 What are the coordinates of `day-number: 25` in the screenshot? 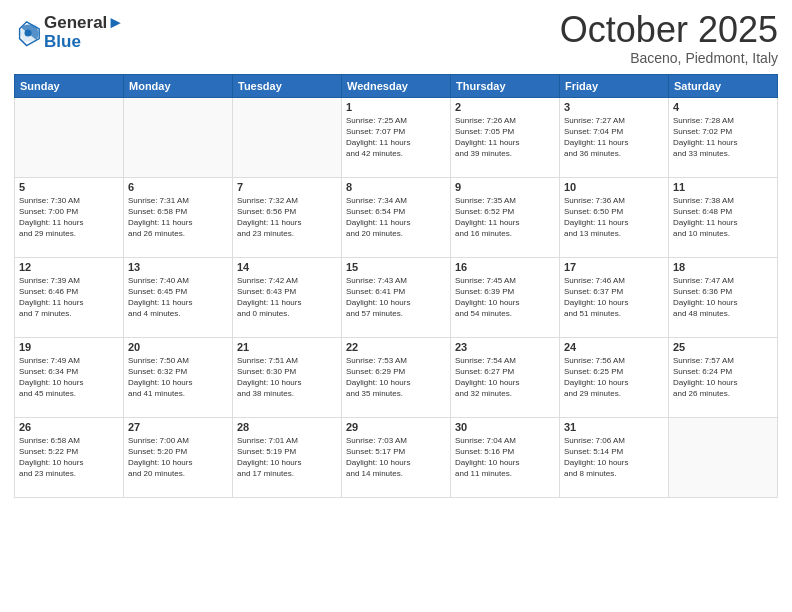 It's located at (723, 347).